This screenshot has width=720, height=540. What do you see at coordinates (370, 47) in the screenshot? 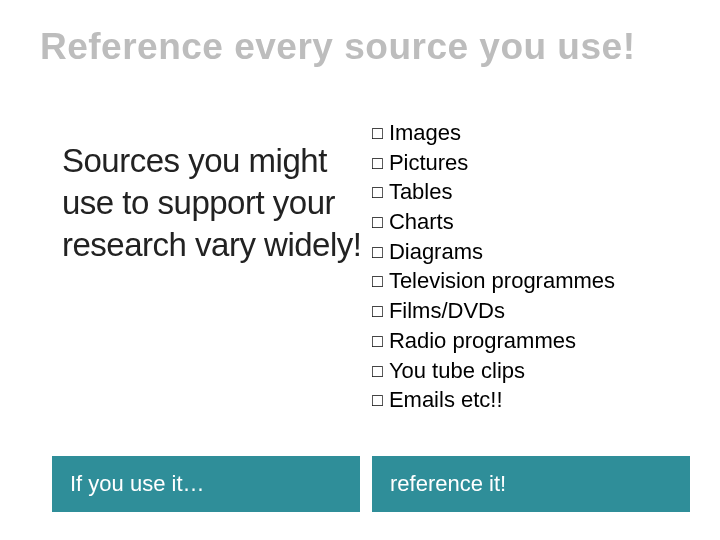
I see `slide-title: Reference every source you use!` at bounding box center [370, 47].